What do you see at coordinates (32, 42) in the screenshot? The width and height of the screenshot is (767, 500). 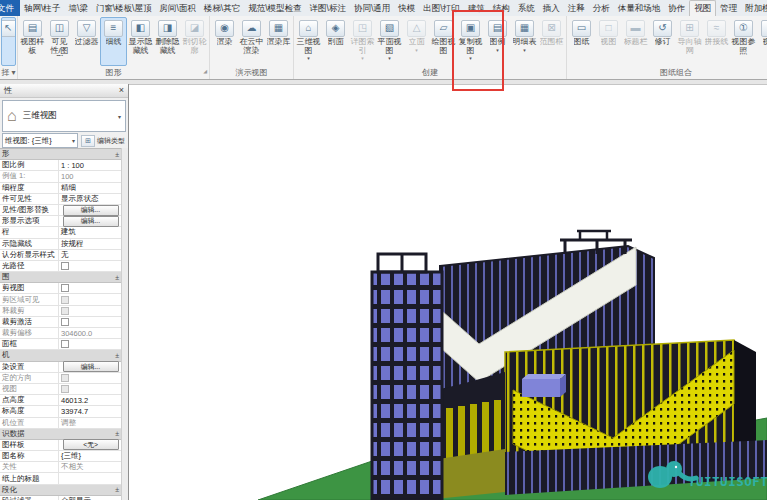 I see `view-template-button: ▤视图样板` at bounding box center [32, 42].